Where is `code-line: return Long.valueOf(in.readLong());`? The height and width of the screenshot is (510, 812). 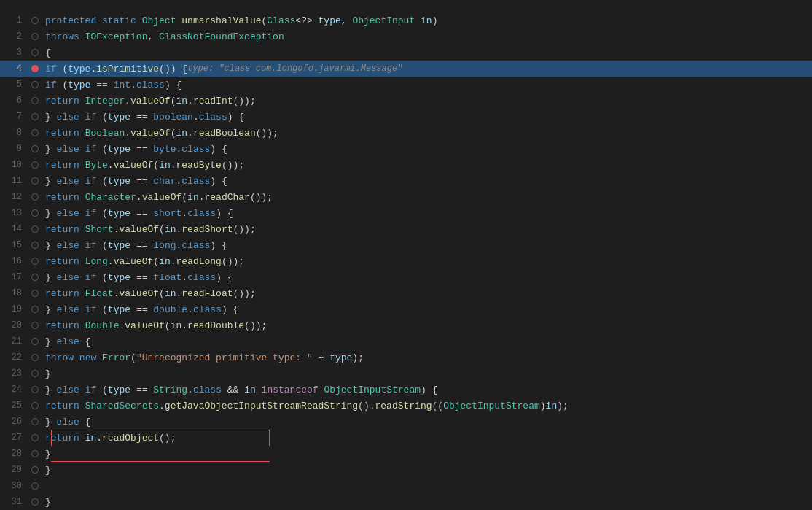
code-line: return Long.valueOf(in.readLong()); is located at coordinates (427, 261).